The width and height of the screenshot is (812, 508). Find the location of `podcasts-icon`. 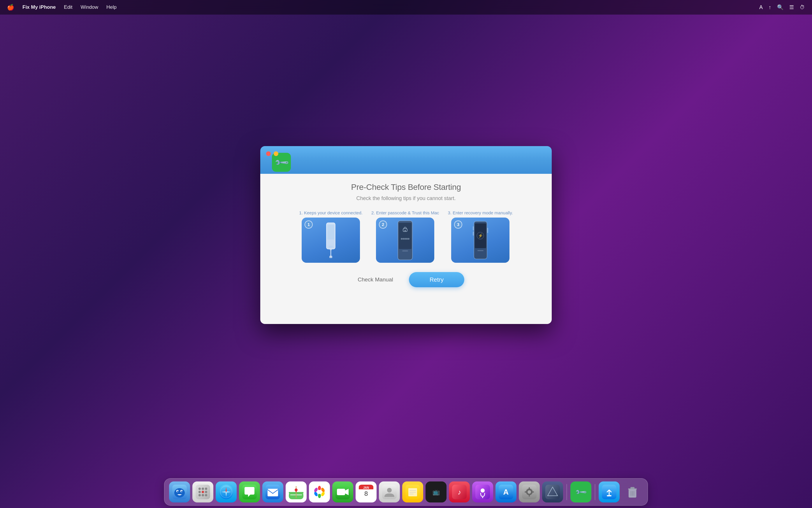

podcasts-icon is located at coordinates (483, 492).